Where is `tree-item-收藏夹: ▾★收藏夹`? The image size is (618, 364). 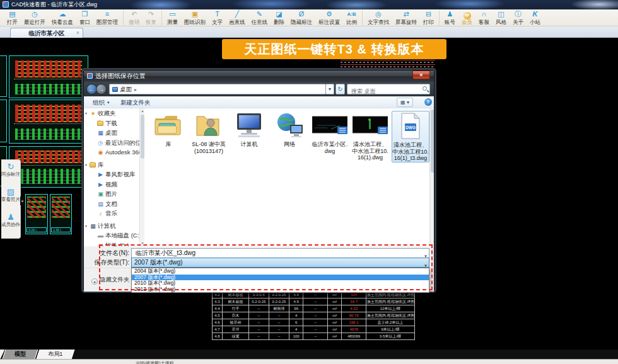
tree-item-收藏夹: ▾★收藏夹 is located at coordinates (114, 113).